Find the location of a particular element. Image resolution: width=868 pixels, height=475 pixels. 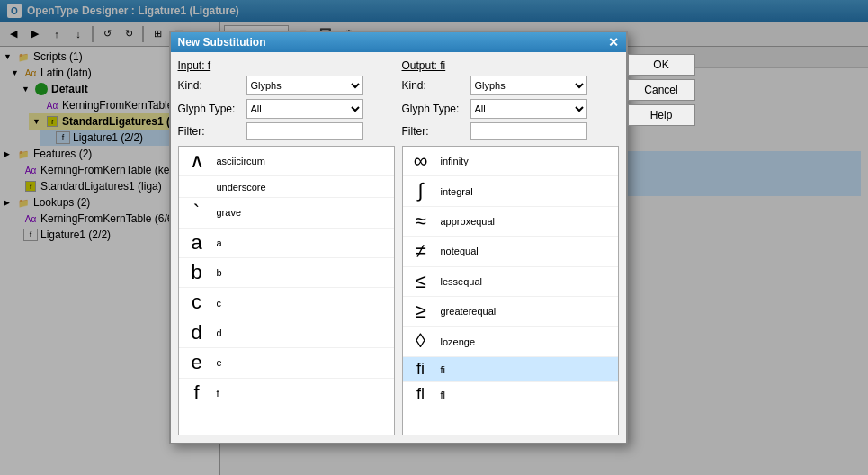

glyph-char-d: d is located at coordinates (197, 333).